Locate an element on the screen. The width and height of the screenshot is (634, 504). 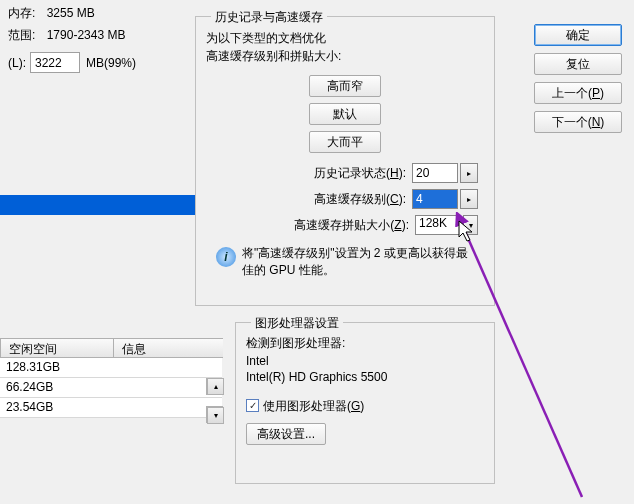
table-body: 128.31GB 66.24GB 23.54GB is located at coordinates (112, 388).